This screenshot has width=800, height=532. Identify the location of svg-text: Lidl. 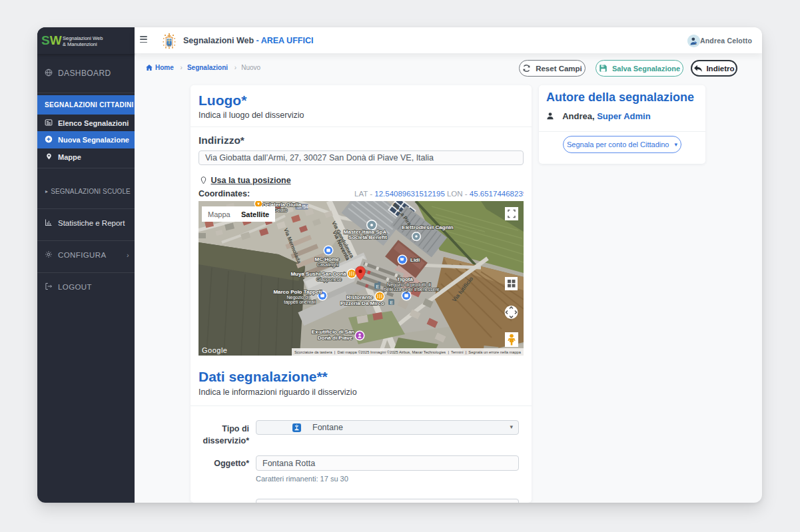
(415, 260).